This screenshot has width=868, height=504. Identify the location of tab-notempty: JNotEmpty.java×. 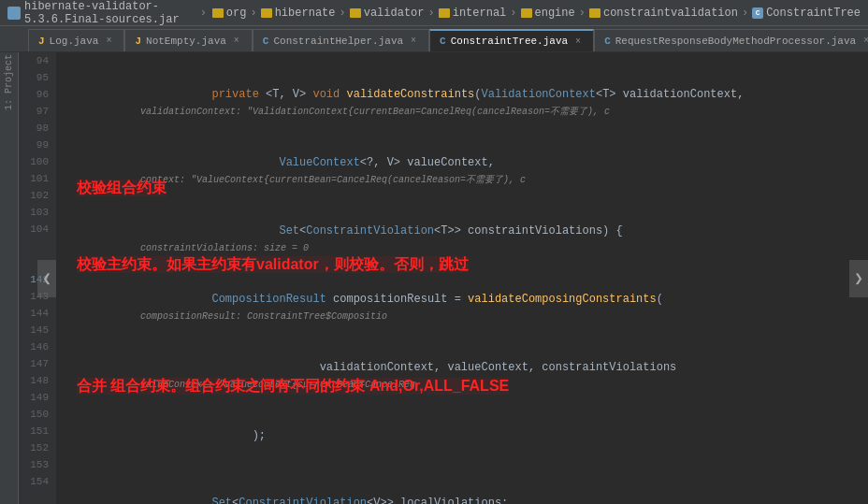
(188, 40).